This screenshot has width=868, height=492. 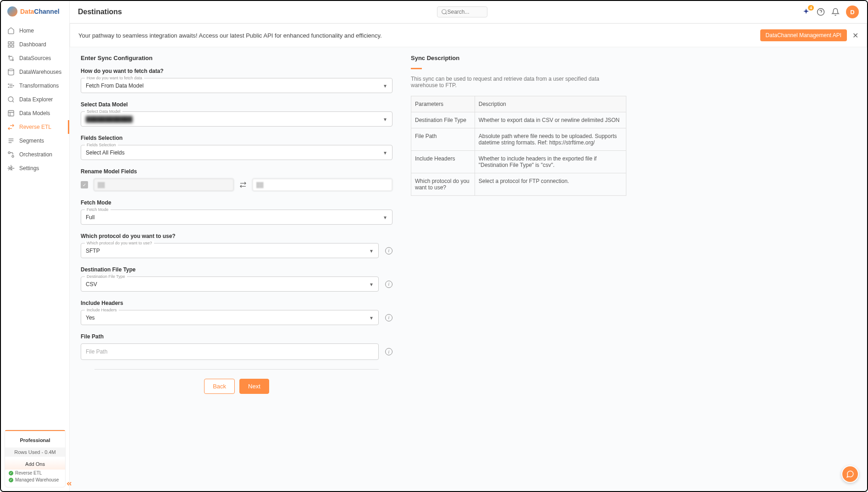 I want to click on headers-select: Include Headers Yes ▼, so click(x=230, y=317).